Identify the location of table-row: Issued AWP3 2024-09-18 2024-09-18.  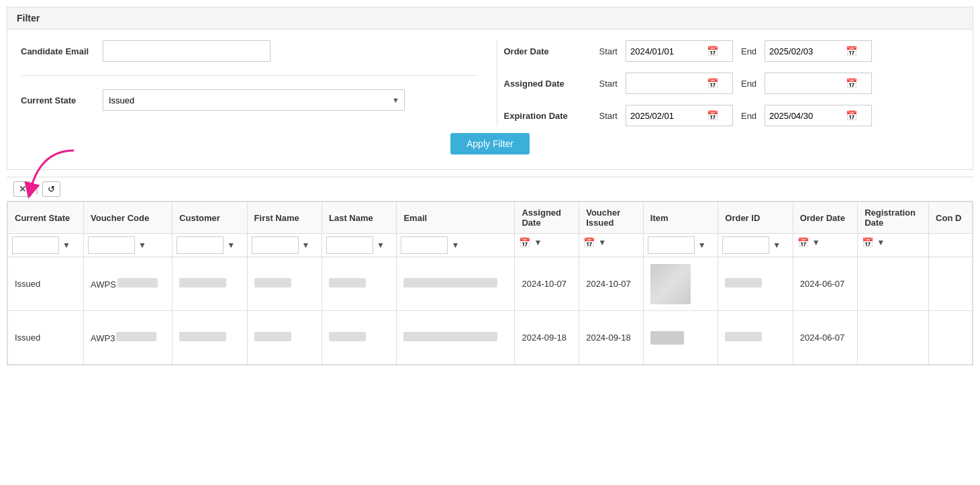
(490, 338).